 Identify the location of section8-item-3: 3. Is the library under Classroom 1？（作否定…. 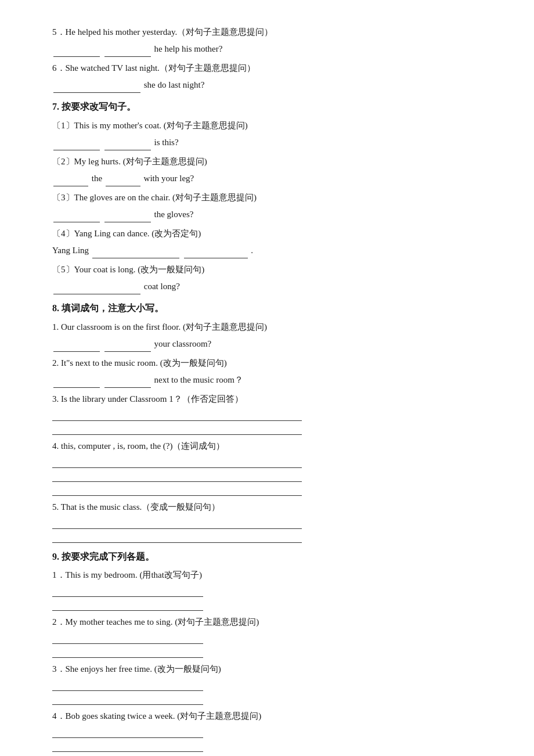
(267, 413).